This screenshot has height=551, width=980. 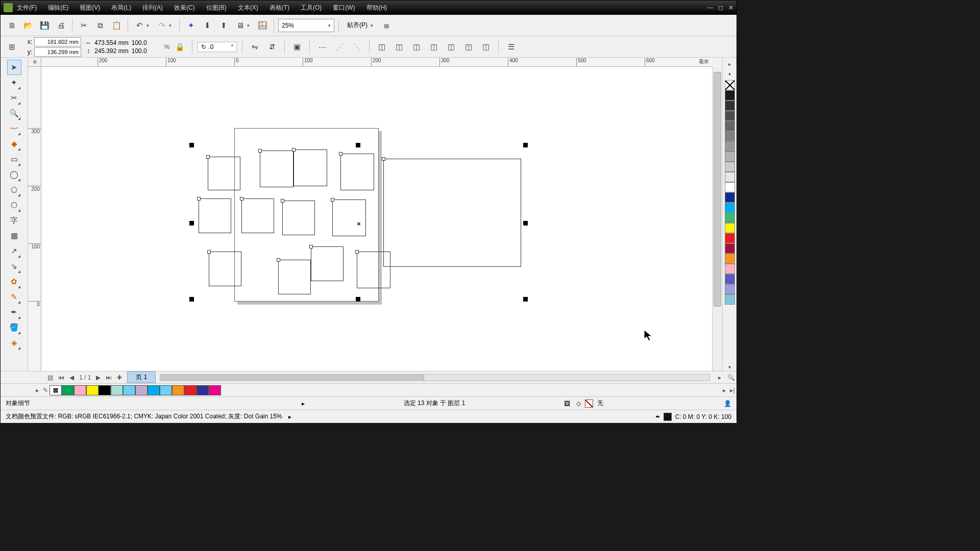 What do you see at coordinates (730, 367) in the screenshot?
I see `docker-down-icon: ▾` at bounding box center [730, 367].